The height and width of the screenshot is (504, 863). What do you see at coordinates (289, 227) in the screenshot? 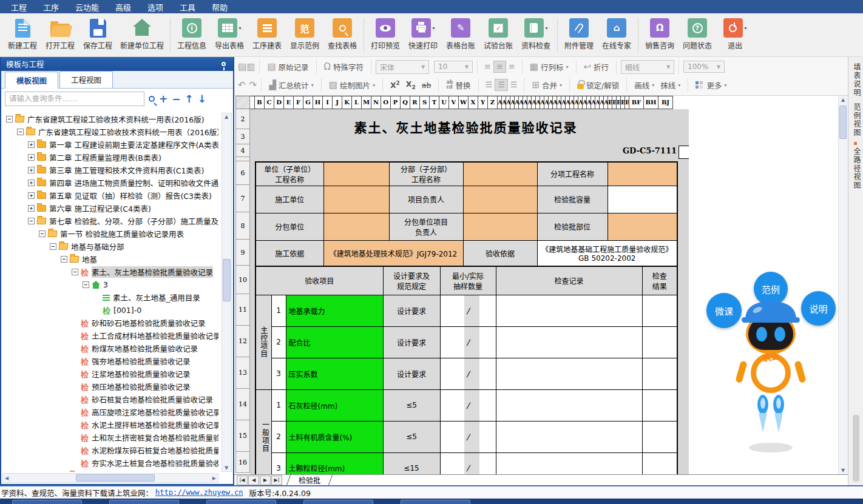
I see `cell: 分包单位` at bounding box center [289, 227].